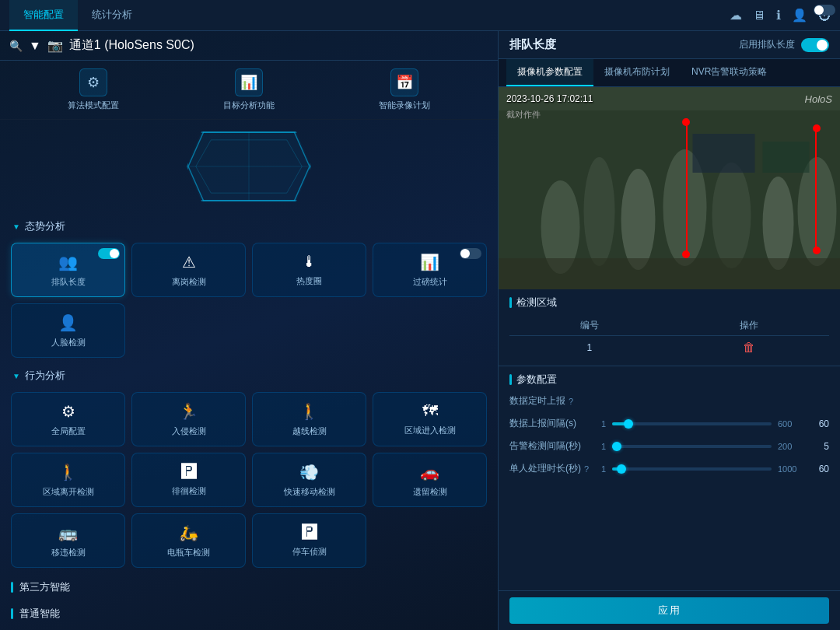 The height and width of the screenshot is (630, 840). What do you see at coordinates (815, 45) in the screenshot?
I see `enable-toggle` at bounding box center [815, 45].